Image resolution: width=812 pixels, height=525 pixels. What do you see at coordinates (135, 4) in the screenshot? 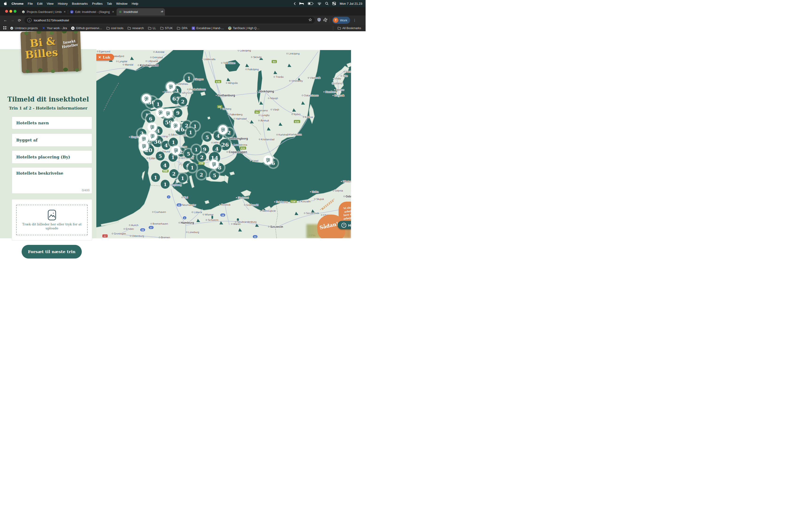
I see `menu-help: Help` at bounding box center [135, 4].